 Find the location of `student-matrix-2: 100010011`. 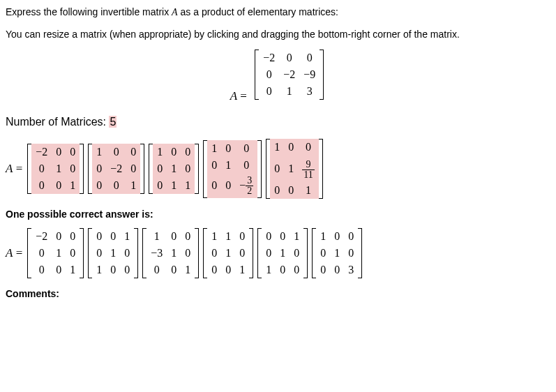

student-matrix-2: 100010011 is located at coordinates (174, 169).